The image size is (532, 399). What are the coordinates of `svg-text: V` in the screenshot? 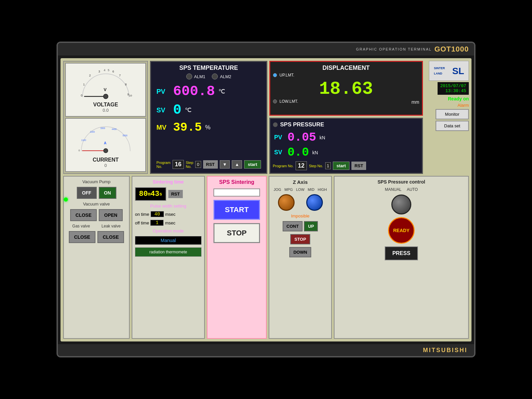 It's located at (105, 90).